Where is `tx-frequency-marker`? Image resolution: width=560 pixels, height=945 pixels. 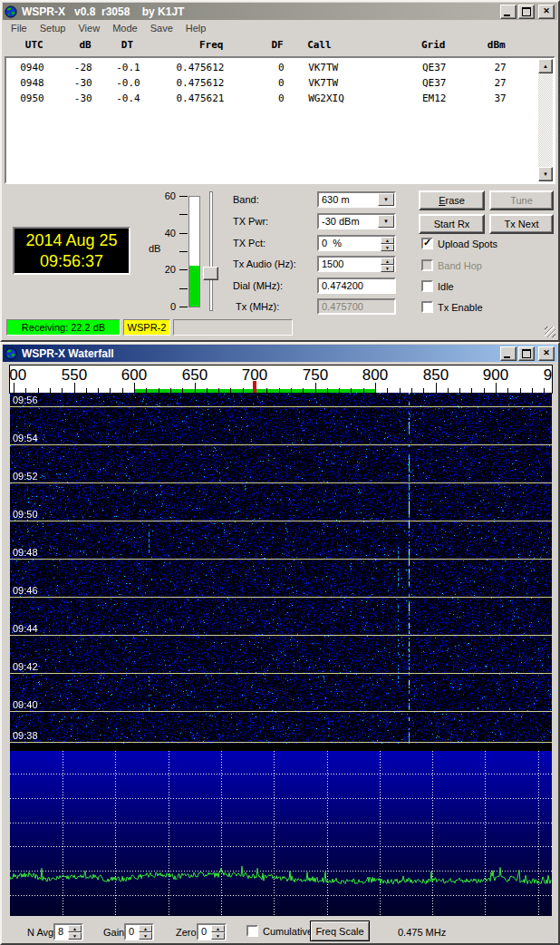
tx-frequency-marker is located at coordinates (255, 386).